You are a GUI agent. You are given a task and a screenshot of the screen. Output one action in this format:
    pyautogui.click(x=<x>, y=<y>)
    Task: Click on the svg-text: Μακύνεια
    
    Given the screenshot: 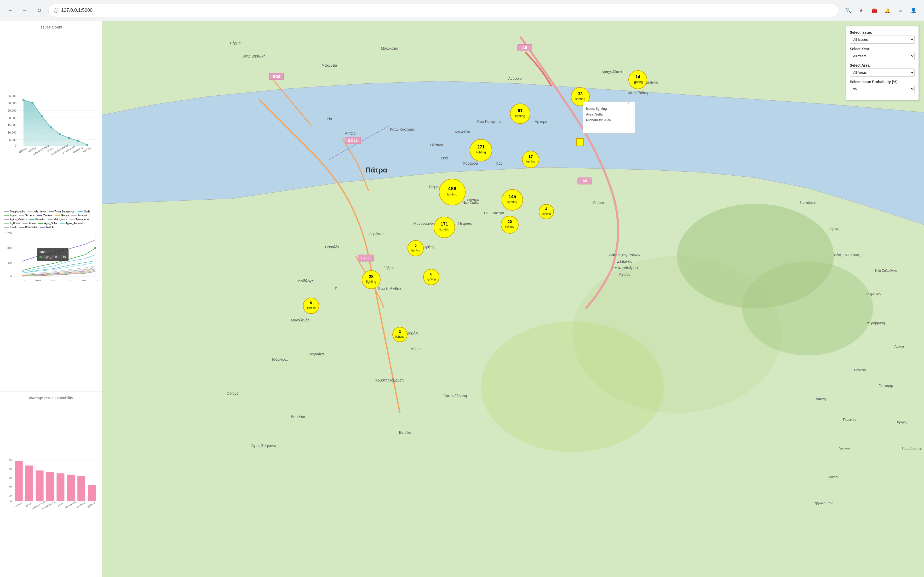 What is the action you would take?
    pyautogui.click(x=329, y=66)
    